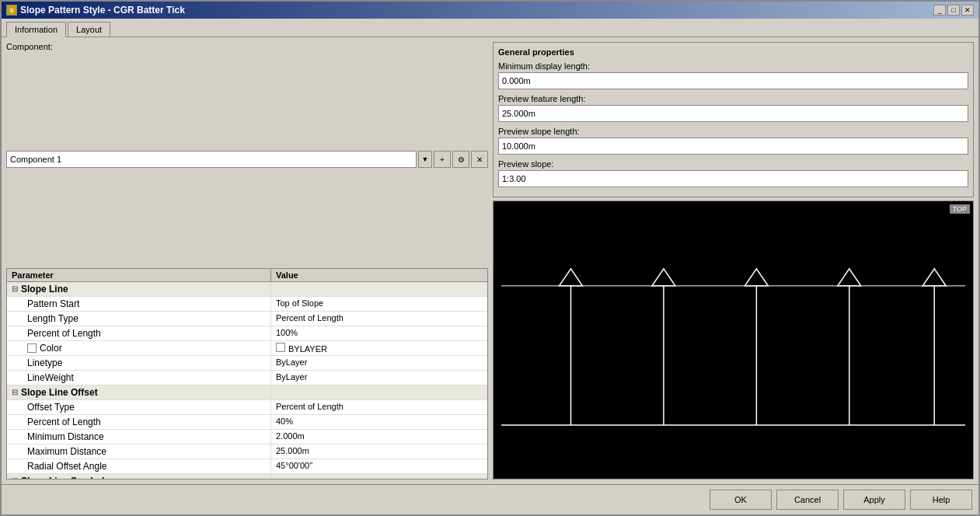  I want to click on preview-feature-length-field: Preview feature length:, so click(734, 108).